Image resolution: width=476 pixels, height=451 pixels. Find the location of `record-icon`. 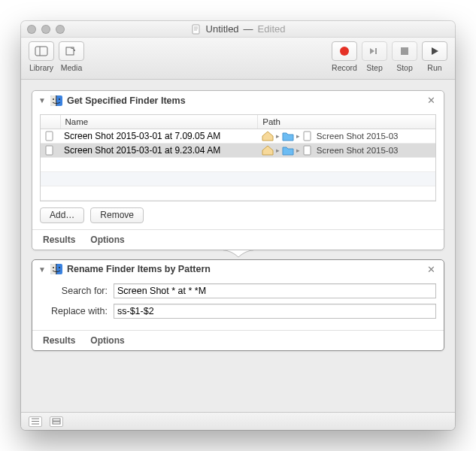

record-icon is located at coordinates (344, 51).